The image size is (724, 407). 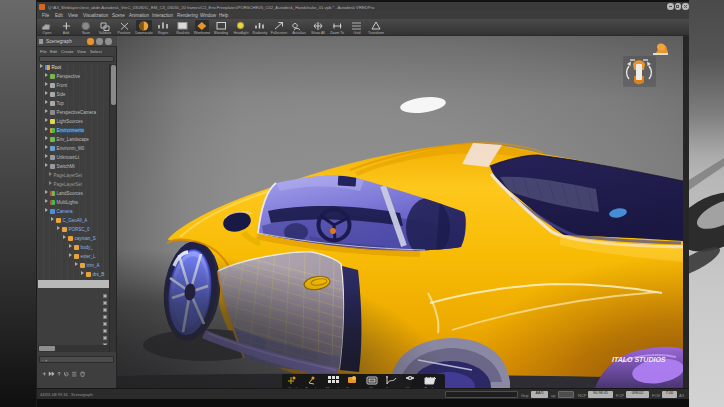 What do you see at coordinates (183, 33) in the screenshot?
I see `svg-text: Realistic` at bounding box center [183, 33].